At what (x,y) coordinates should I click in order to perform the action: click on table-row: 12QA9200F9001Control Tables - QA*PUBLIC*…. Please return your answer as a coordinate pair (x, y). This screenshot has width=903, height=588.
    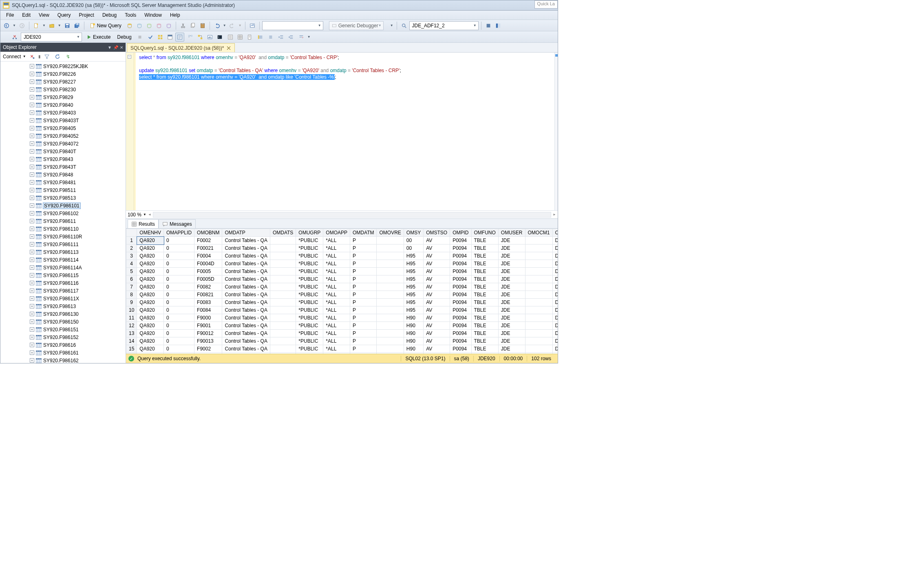
    Looking at the image, I should click on (342, 326).